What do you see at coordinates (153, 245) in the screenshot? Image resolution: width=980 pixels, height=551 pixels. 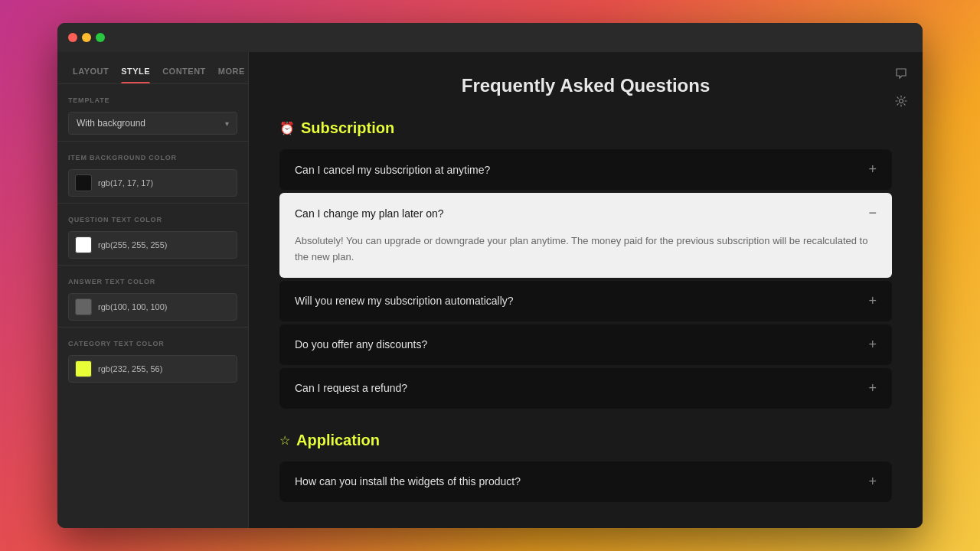 I see `question-text-color-picker: rgb(255, 255, 255)` at bounding box center [153, 245].